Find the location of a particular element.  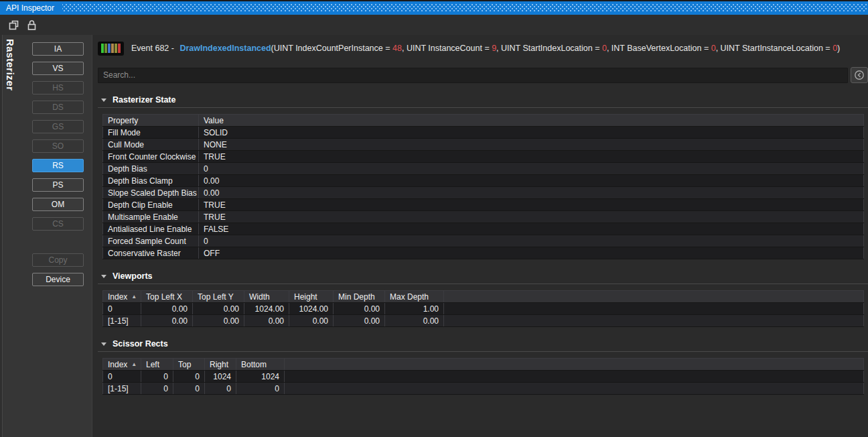

float-panel-icon is located at coordinates (13, 25).